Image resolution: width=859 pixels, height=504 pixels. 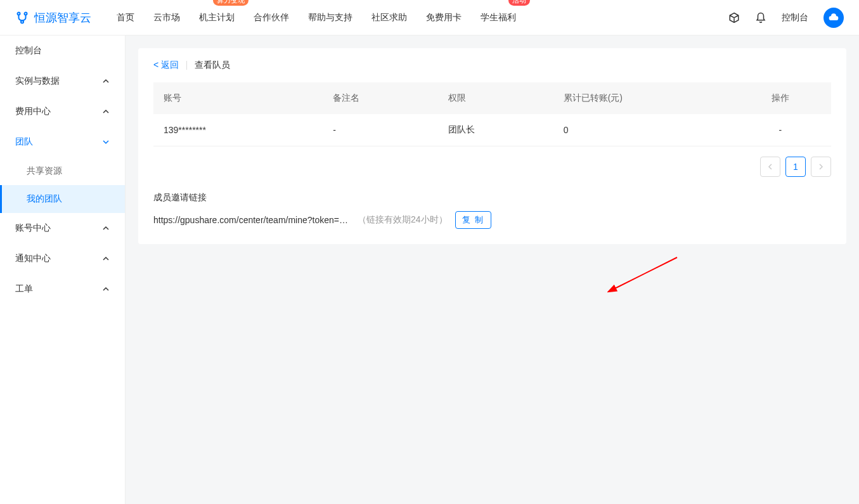 What do you see at coordinates (492, 220) in the screenshot?
I see `invite-row: https://gpushare.com/center/team/mine?to…` at bounding box center [492, 220].